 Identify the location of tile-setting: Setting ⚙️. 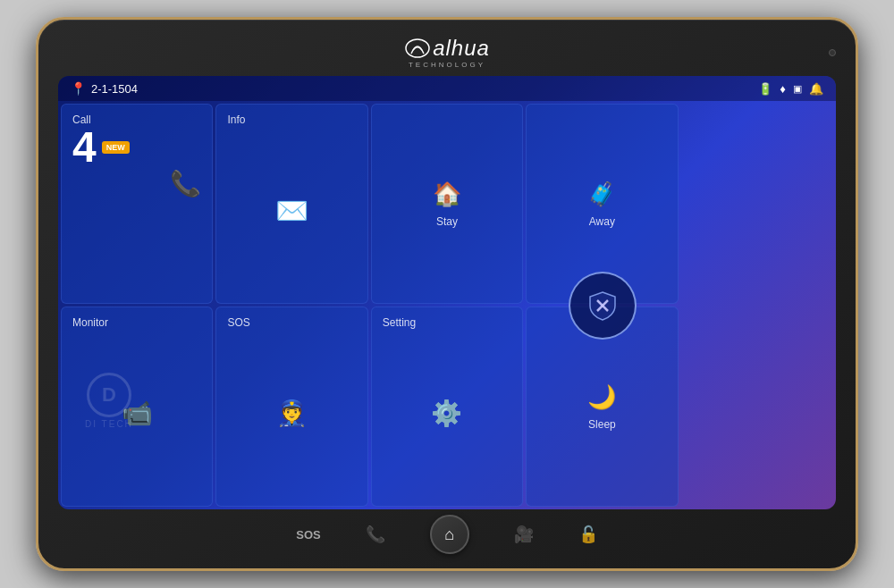
(447, 407).